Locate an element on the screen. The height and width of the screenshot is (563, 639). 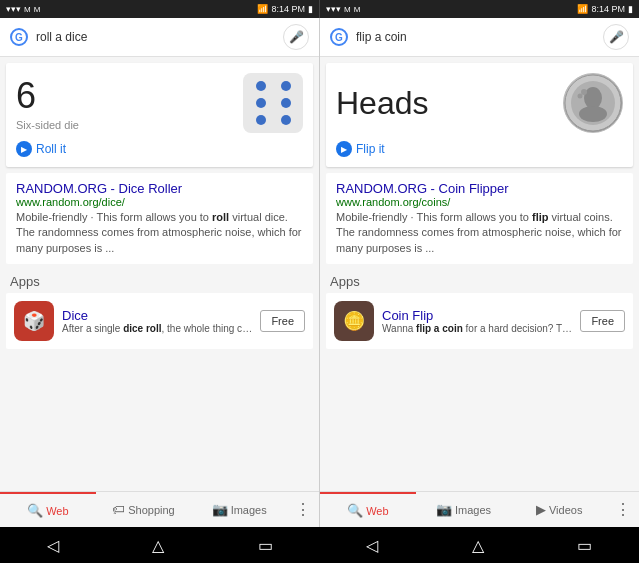
right-nav-web-label: Web is located at coordinates (377, 511).